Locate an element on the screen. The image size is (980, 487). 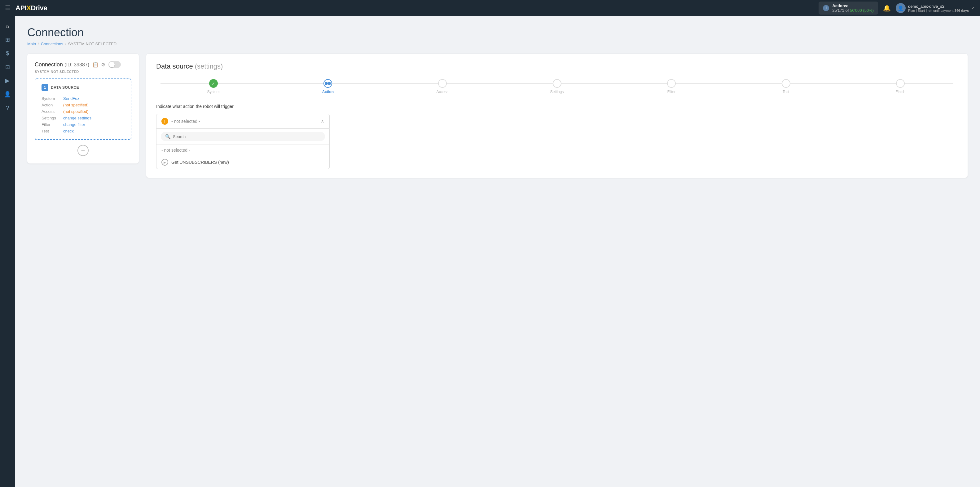
hamburger-menu: ☰ is located at coordinates (8, 8).